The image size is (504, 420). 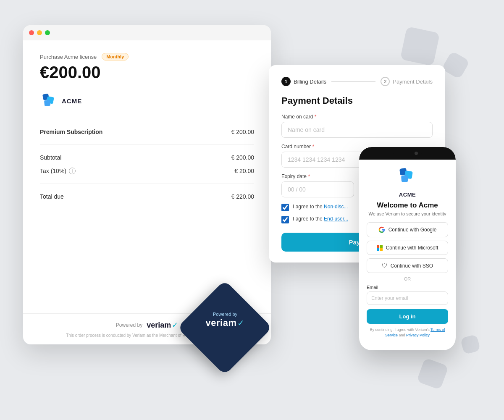 I want to click on stepper: 1 Billing Details 2 Payment Details, so click(x=357, y=81).